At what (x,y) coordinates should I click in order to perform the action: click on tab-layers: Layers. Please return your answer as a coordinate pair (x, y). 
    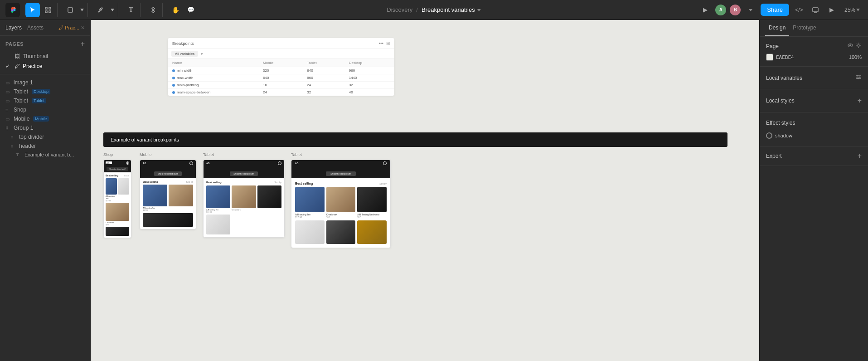
    Looking at the image, I should click on (14, 28).